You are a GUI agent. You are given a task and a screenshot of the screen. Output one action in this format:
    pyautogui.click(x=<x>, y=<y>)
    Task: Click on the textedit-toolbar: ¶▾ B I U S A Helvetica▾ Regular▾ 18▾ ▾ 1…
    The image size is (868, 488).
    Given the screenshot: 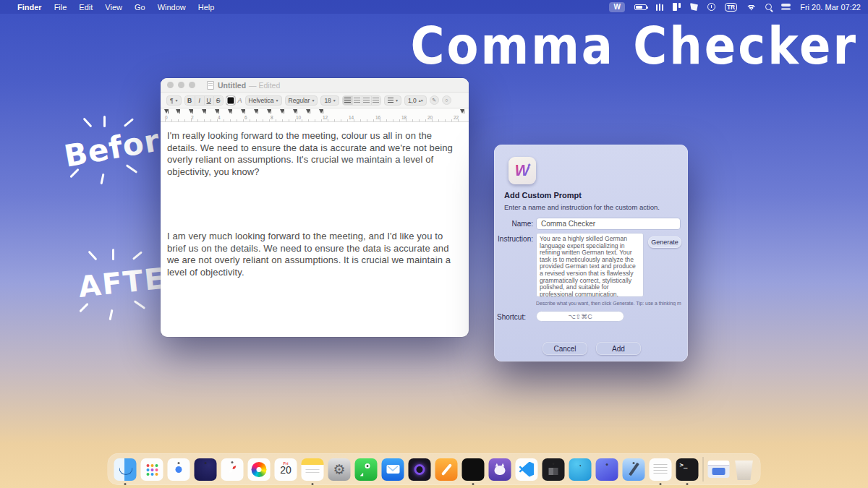 What is the action you would take?
    pyautogui.click(x=315, y=100)
    